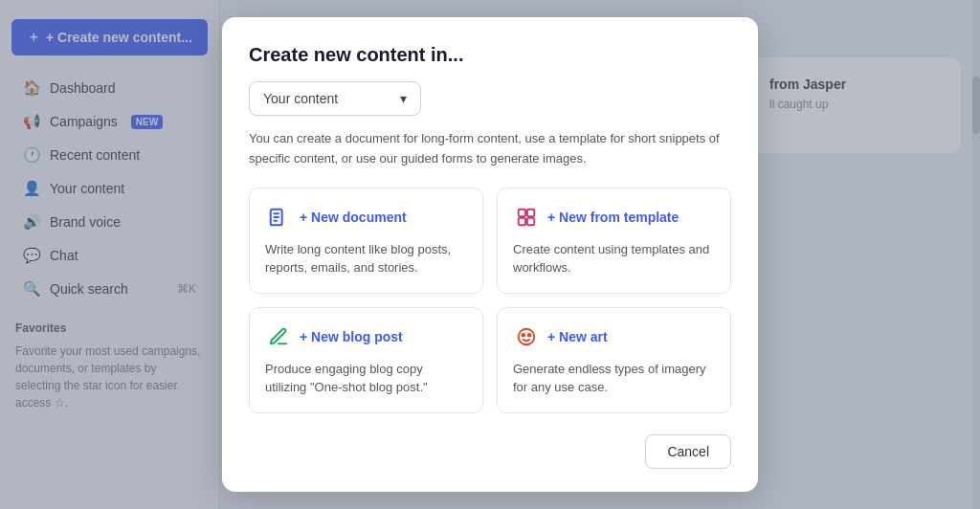 Image resolution: width=980 pixels, height=509 pixels. What do you see at coordinates (578, 337) in the screenshot?
I see `card-title-new-art: + New art` at bounding box center [578, 337].